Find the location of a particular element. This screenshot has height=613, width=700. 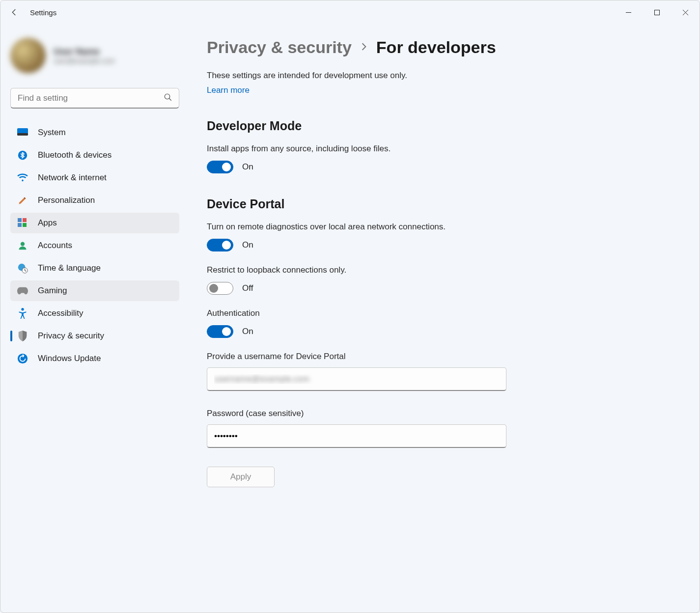

sidebar-item-label: Accessibility is located at coordinates (61, 313).